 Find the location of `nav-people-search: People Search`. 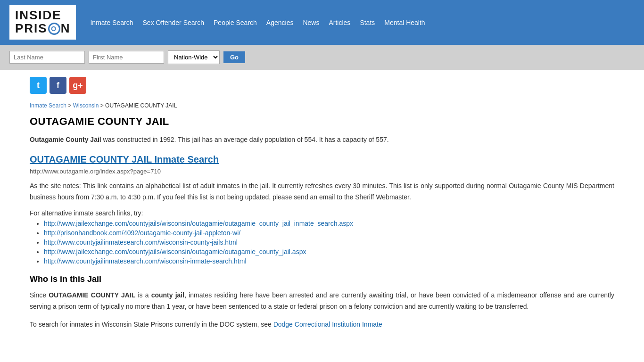

nav-people-search: People Search is located at coordinates (235, 23).